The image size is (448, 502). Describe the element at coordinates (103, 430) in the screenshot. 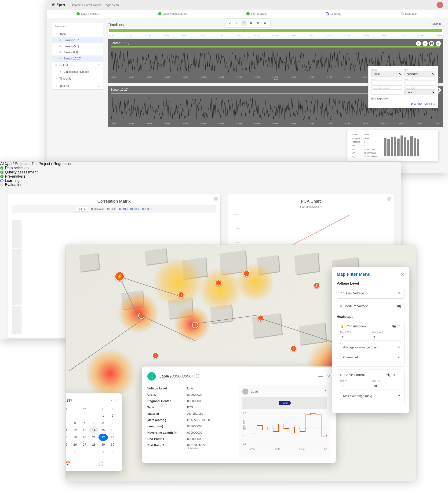

I see `calendar-day: 15` at that location.